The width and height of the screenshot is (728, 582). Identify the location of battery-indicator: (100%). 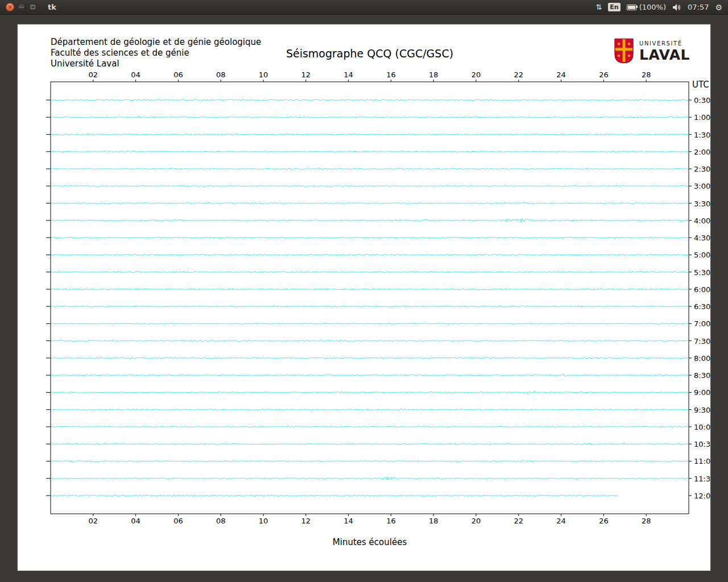
(646, 7).